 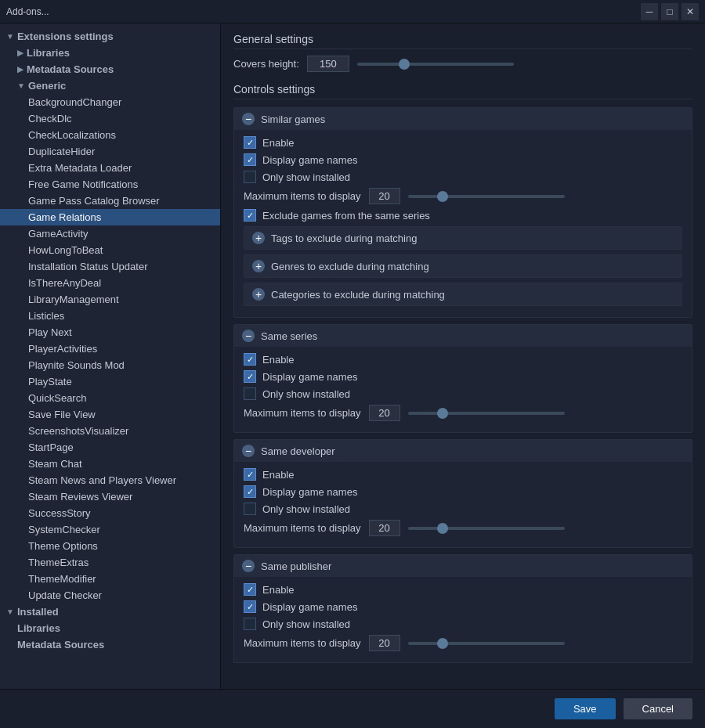 What do you see at coordinates (690, 12) in the screenshot?
I see `close-button: ✕` at bounding box center [690, 12].